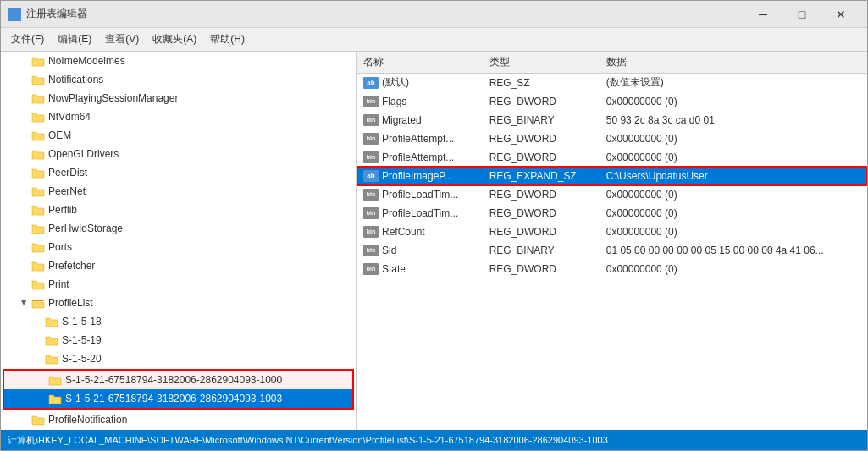  Describe the element at coordinates (88, 420) in the screenshot. I see `tree-label-profilenotification: ProfileNotification` at that location.